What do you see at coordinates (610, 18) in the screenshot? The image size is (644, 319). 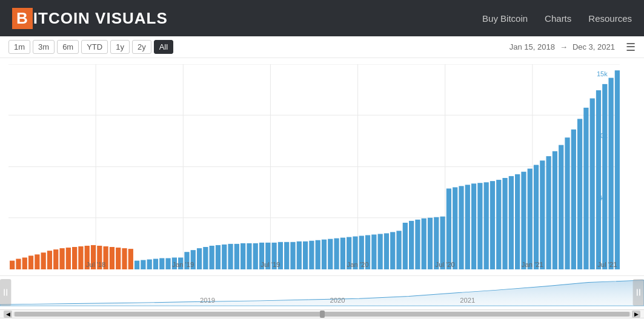 I see `nav-resources: Resources` at bounding box center [610, 18].